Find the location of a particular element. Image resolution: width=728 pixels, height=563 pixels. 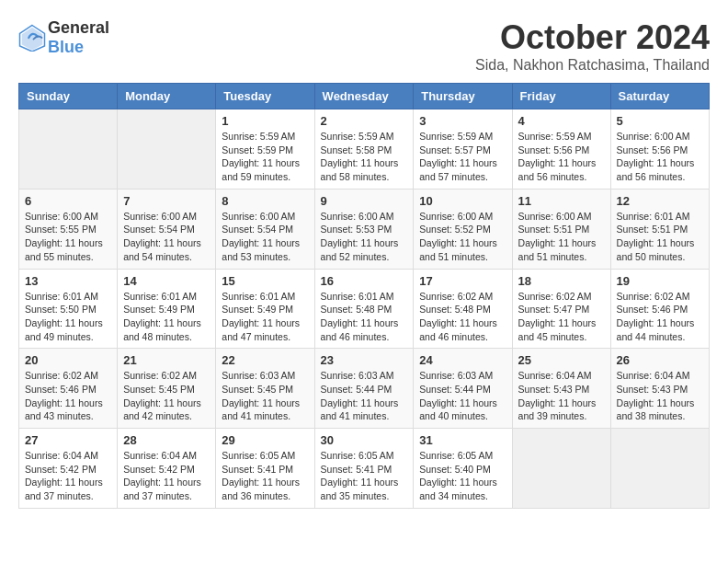

day-info: Sunrise: 6:02 AM Sunset: 5:45 PM Dayligh… is located at coordinates (166, 396).